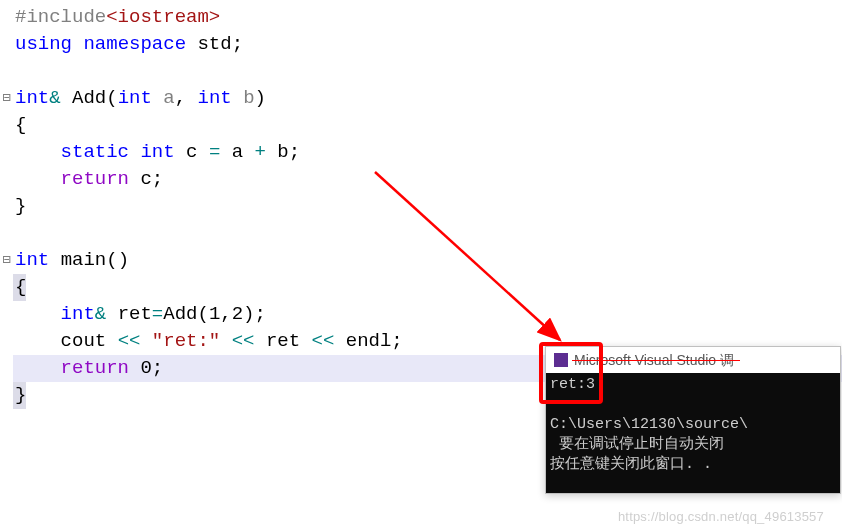  Describe the element at coordinates (693, 360) in the screenshot. I see `console-titlebar: Microsoft Visual Studio 调` at that location.